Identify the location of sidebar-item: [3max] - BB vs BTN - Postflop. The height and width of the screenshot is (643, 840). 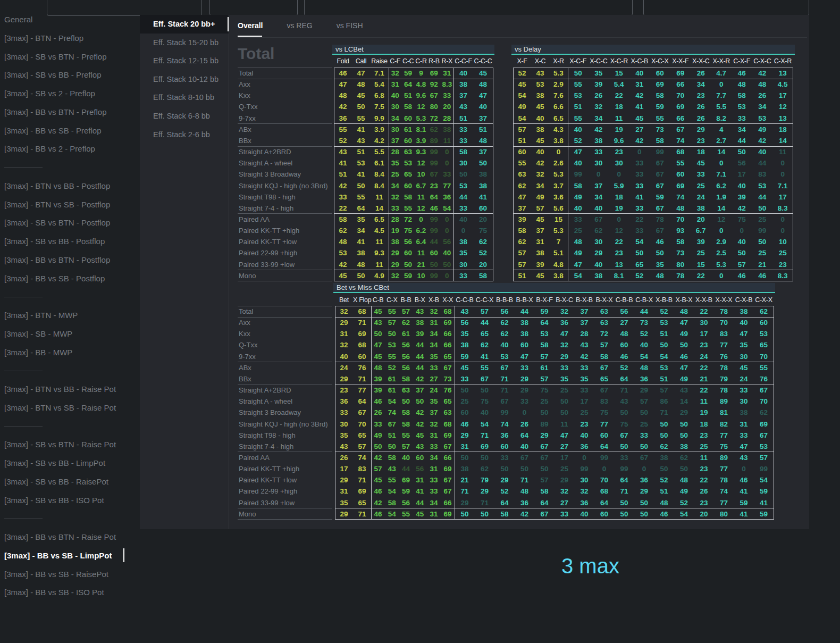
(61, 261).